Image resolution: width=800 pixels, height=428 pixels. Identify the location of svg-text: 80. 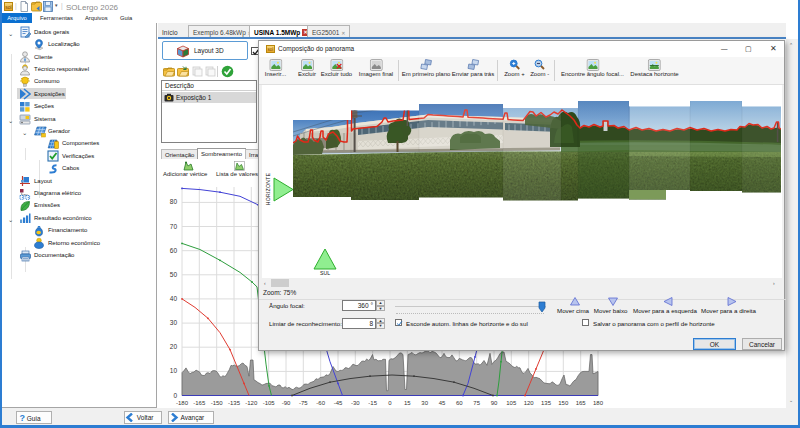
(174, 202).